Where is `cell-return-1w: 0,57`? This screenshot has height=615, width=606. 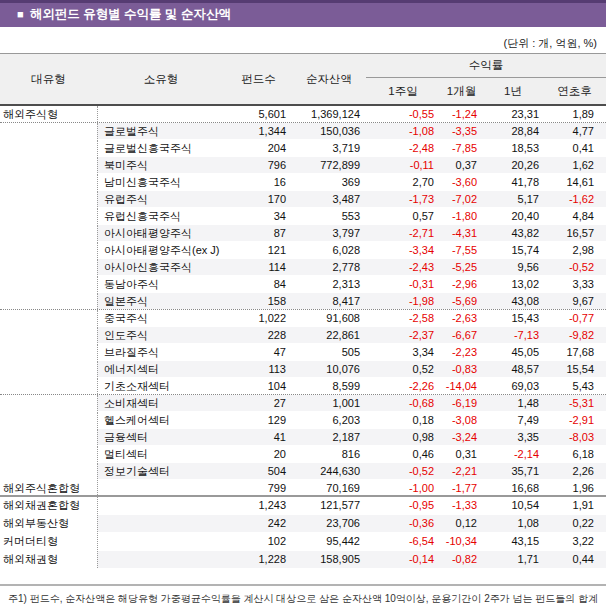
cell-return-1w: 0,57 is located at coordinates (403, 216).